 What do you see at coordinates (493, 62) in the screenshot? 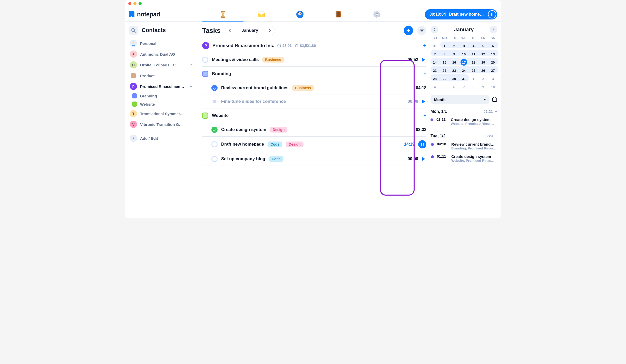
I see `cal-day: 20` at bounding box center [493, 62].